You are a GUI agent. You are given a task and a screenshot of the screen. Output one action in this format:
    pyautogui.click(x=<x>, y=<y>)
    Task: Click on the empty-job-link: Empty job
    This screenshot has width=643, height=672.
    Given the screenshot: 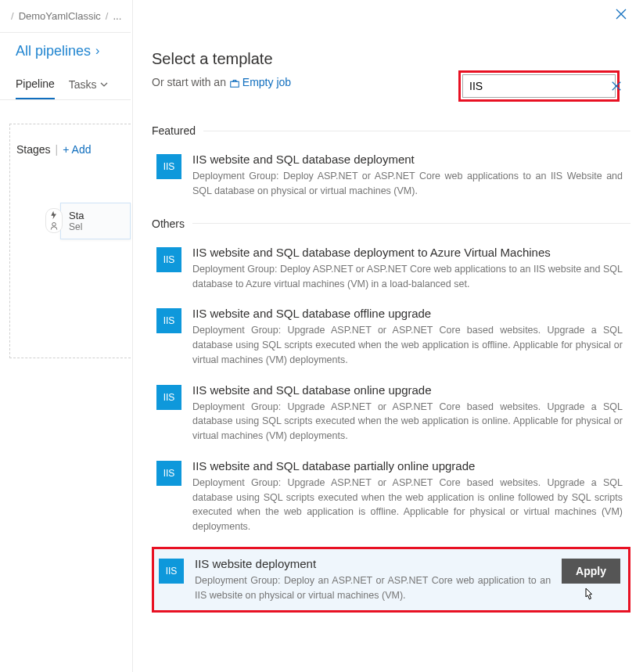 What is the action you would take?
    pyautogui.click(x=260, y=82)
    